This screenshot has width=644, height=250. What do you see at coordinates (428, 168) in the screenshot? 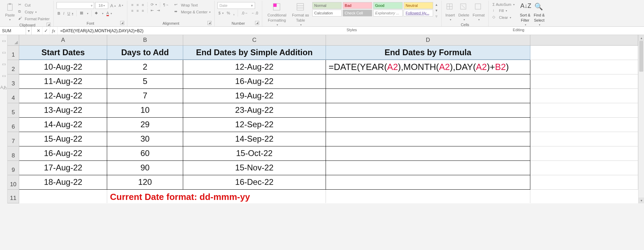
I see `cell-D9` at bounding box center [428, 168].